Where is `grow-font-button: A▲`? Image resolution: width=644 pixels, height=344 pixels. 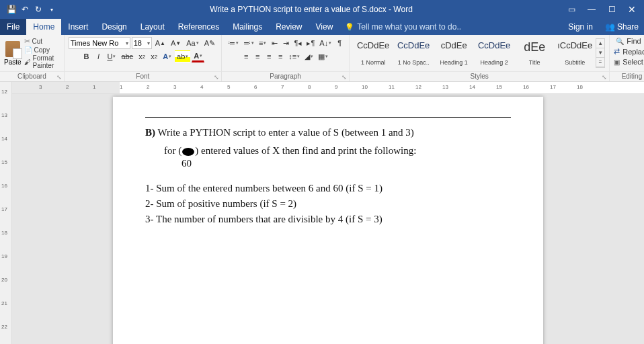
grow-font-button: A▲ is located at coordinates (160, 43).